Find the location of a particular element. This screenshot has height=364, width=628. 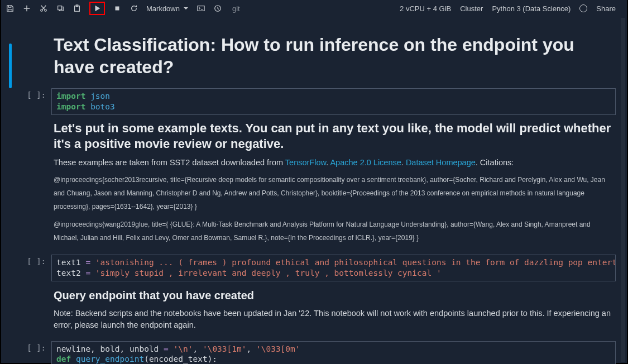

code-editor: text1 = 'astonishing ... ( frames ) prof… is located at coordinates (334, 268).